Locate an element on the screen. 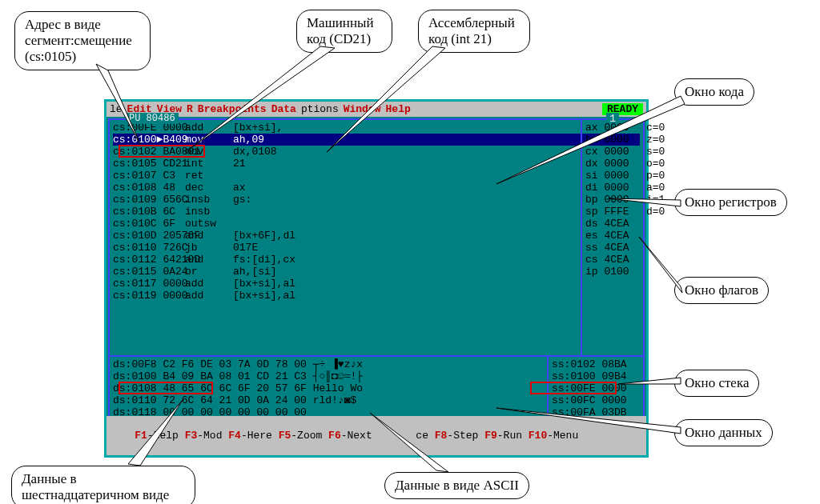  menu-help: Help is located at coordinates (399, 109).